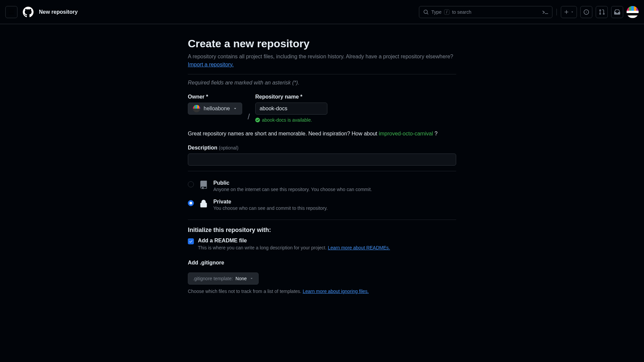  What do you see at coordinates (322, 12) in the screenshot?
I see `app-header: New repository Type / to search` at bounding box center [322, 12].